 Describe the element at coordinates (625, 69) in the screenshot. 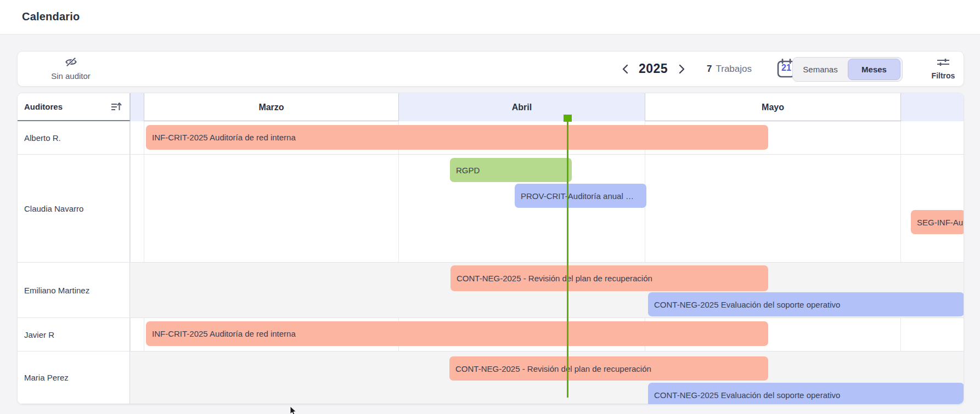

I see `previous-year-button` at that location.